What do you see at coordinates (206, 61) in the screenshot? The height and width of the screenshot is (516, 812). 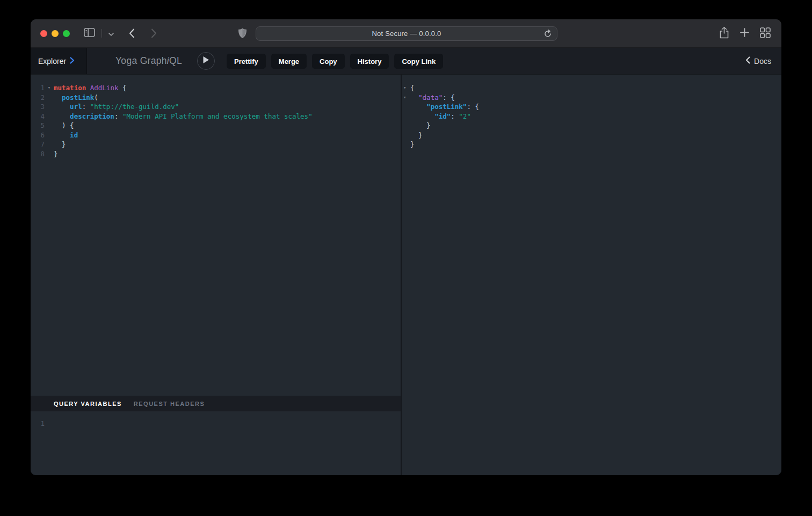 I see `execute-query-button` at bounding box center [206, 61].